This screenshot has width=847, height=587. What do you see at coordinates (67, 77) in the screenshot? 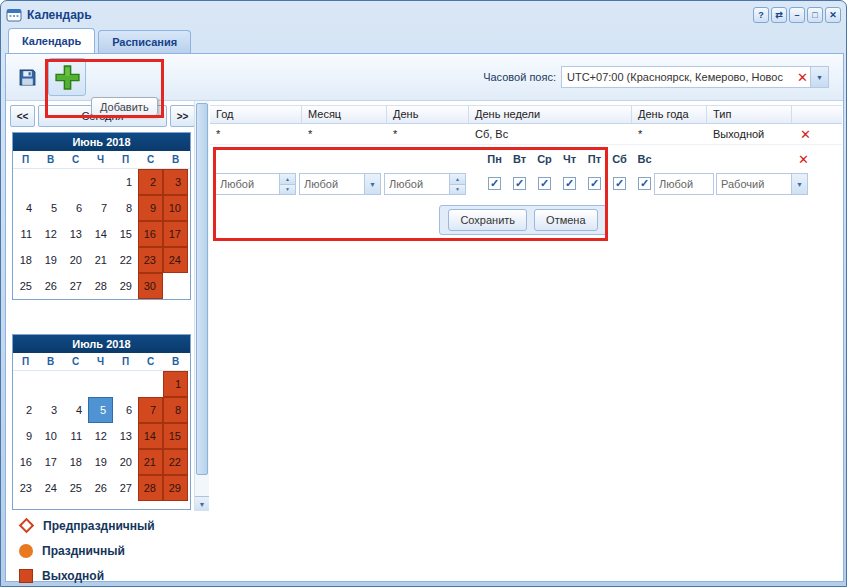
I see `add-button` at bounding box center [67, 77].